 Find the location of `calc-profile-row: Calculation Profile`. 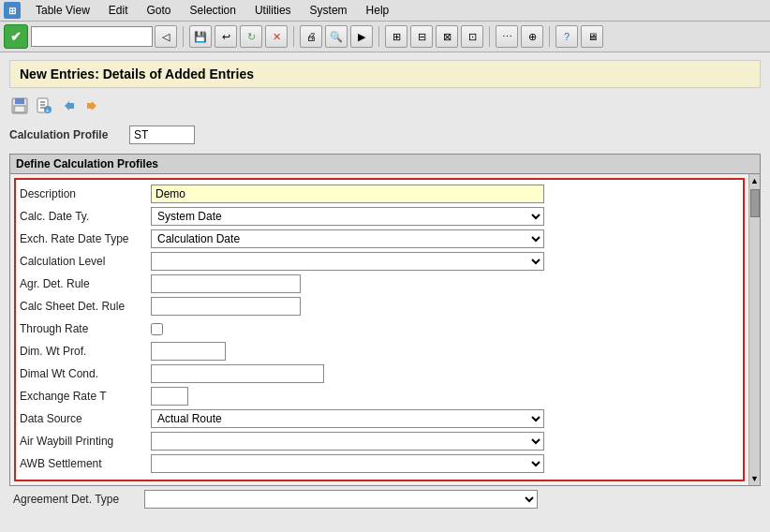

calc-profile-row: Calculation Profile is located at coordinates (385, 135).